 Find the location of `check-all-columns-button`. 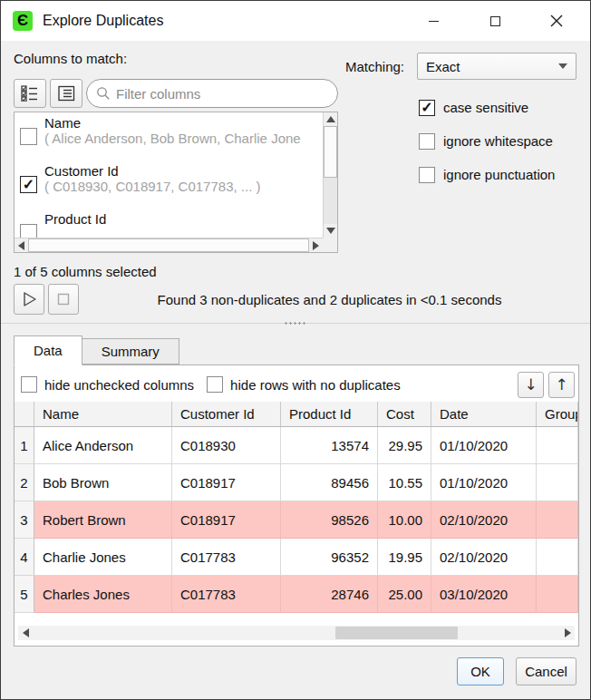

check-all-columns-button is located at coordinates (30, 93).